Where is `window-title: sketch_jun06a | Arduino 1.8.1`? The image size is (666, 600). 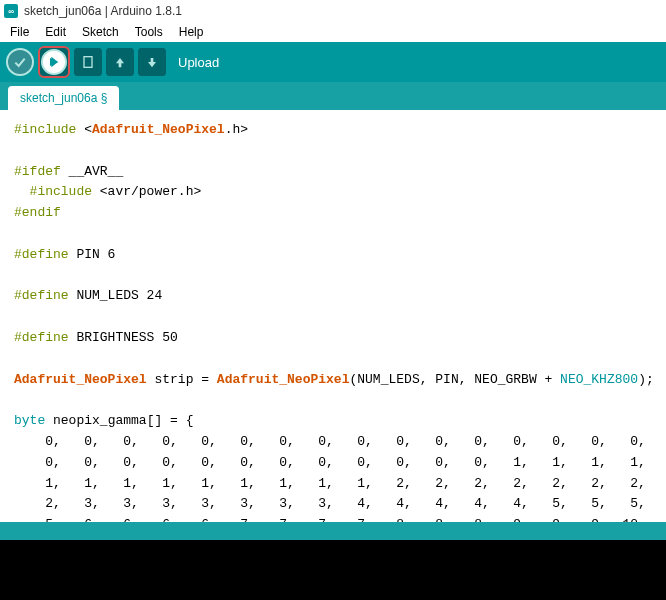 window-title: sketch_jun06a | Arduino 1.8.1 is located at coordinates (103, 11).